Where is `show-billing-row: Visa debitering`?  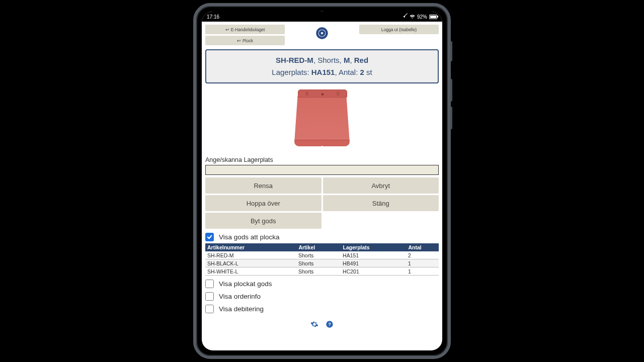
show-billing-row: Visa debitering is located at coordinates (322, 309).